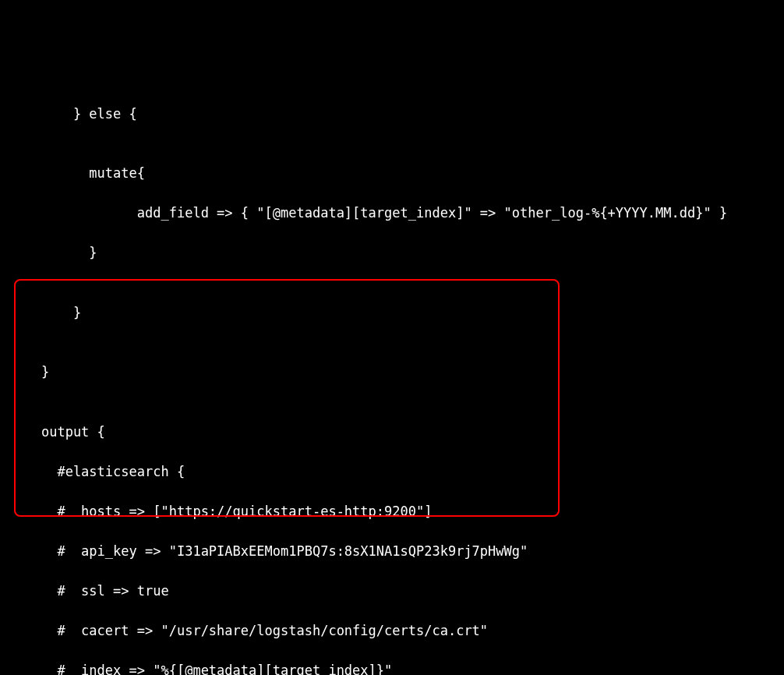 The image size is (784, 675). Describe the element at coordinates (392, 631) in the screenshot. I see `code-line: # cacert => "/usr/share/logstash/config/…` at that location.